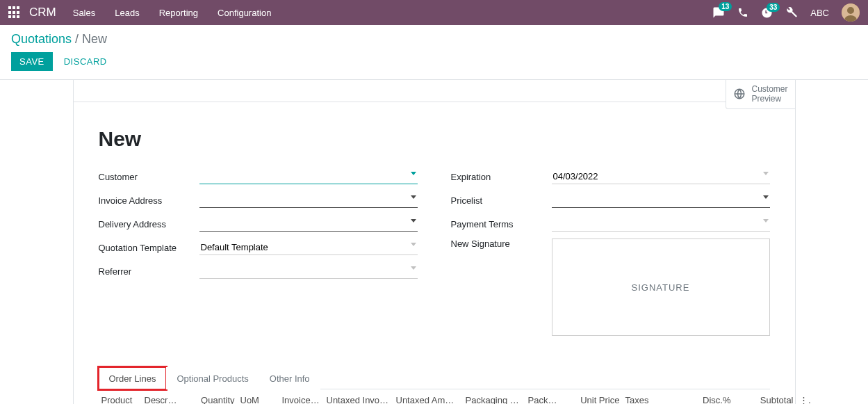 This screenshot has height=404, width=868. I want to click on expiration-field, so click(661, 177).